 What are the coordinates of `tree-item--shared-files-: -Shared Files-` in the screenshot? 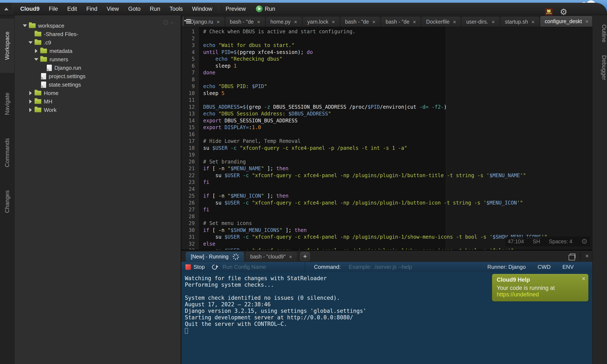 It's located at (98, 34).